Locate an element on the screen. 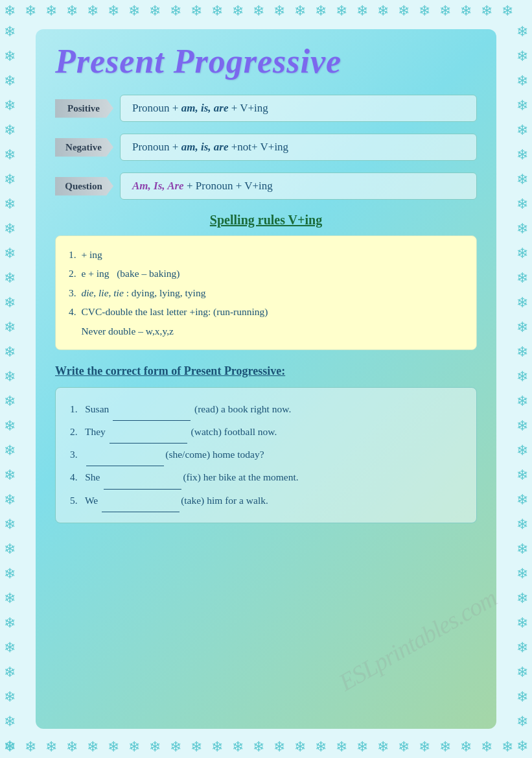  spelling-rules-box: 1. + ing 2. e + ing (bake – baking) 3. d… is located at coordinates (266, 293).